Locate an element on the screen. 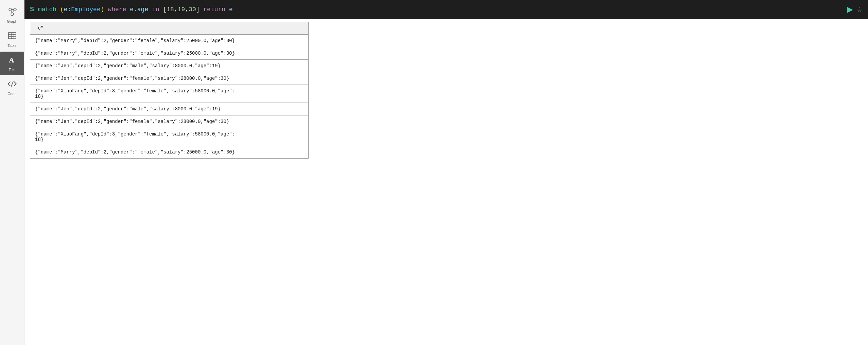 This screenshot has width=868, height=345. column-header-e: "e" is located at coordinates (169, 29).